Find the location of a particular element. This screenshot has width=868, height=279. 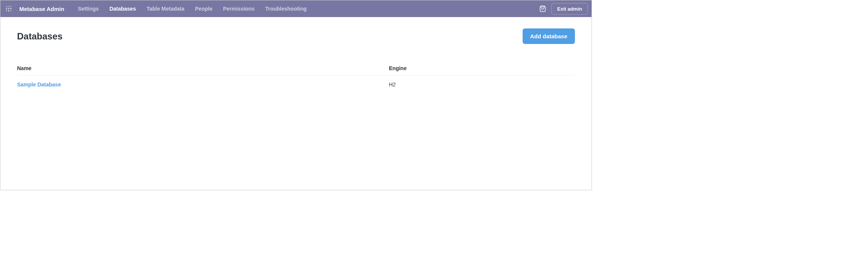

table-row: Sample Database H2 is located at coordinates (296, 85).